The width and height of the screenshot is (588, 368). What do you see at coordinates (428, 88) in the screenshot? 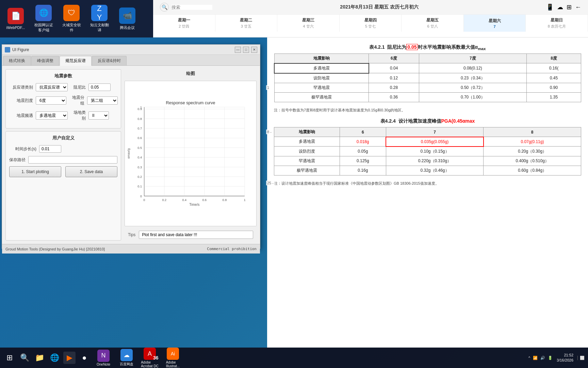
I see `table-row: 罕遇地震 0.28 0.50（0.72） 0.90` at bounding box center [428, 88].